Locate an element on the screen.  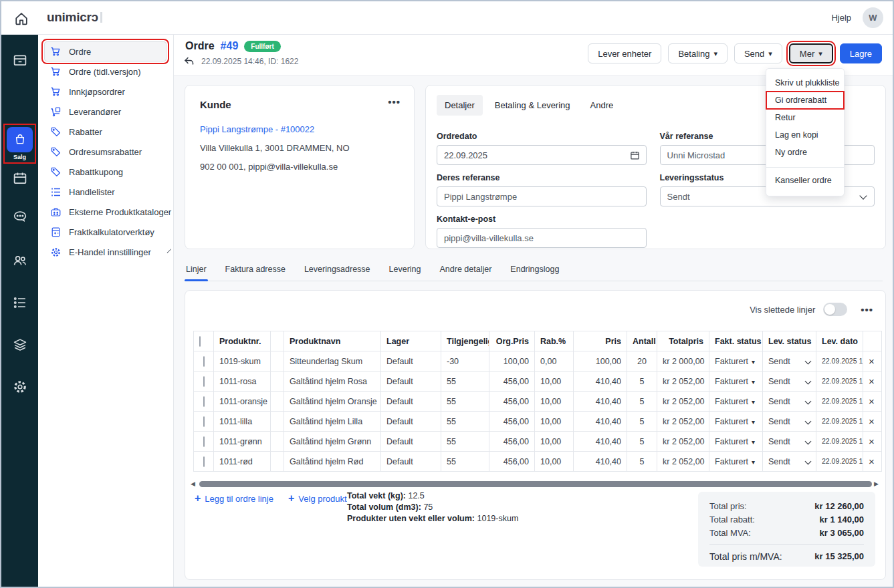
col-produktnr: Produktnr. is located at coordinates (242, 341).